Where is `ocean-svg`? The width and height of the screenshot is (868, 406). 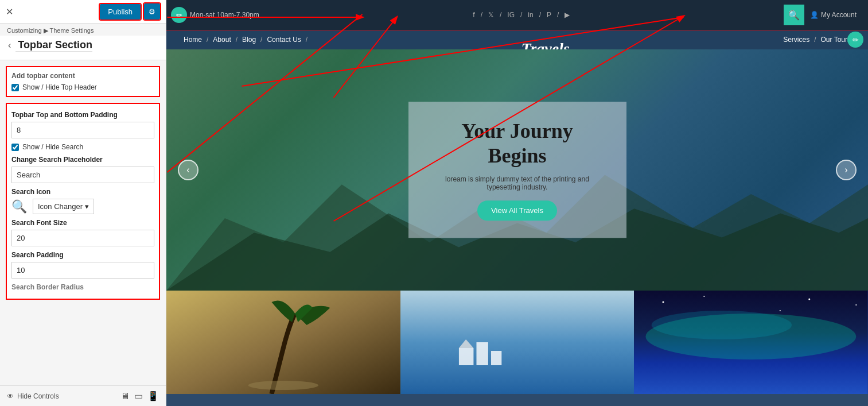 ocean-svg is located at coordinates (517, 342).